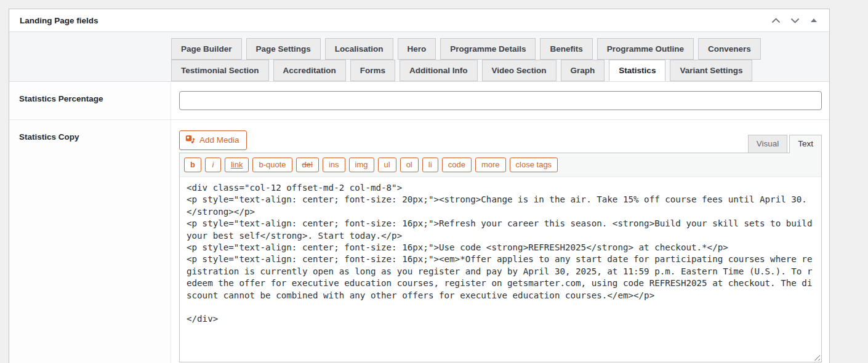 The height and width of the screenshot is (363, 868). Describe the element at coordinates (496, 70) in the screenshot. I see `tab-row-2: Testimonial Section Accreditation Forms …` at that location.